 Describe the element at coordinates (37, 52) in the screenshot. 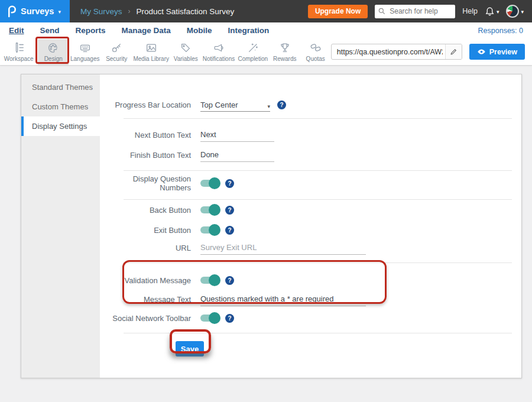

I see `toolbar-separator` at that location.